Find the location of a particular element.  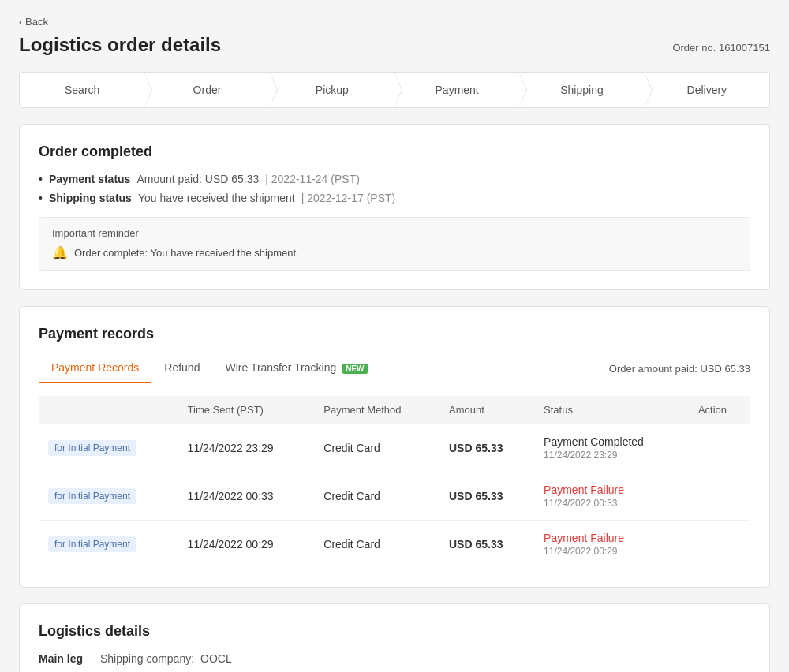

back-label: Back is located at coordinates (36, 22).